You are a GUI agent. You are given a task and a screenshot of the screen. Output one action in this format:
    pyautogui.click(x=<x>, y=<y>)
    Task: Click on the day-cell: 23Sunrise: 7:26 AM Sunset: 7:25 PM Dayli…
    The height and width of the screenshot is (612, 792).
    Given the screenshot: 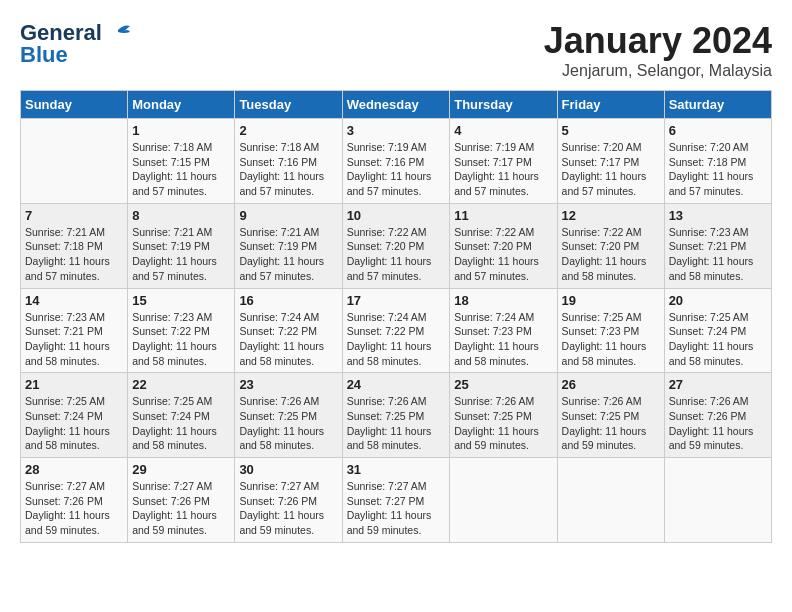 What is the action you would take?
    pyautogui.click(x=288, y=416)
    